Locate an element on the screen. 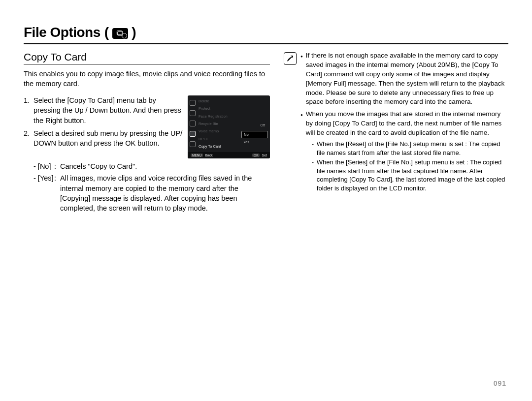 Image resolution: width=532 pixels, height=401 pixels. lcd-footer: MENU Back OK Set is located at coordinates (229, 155).